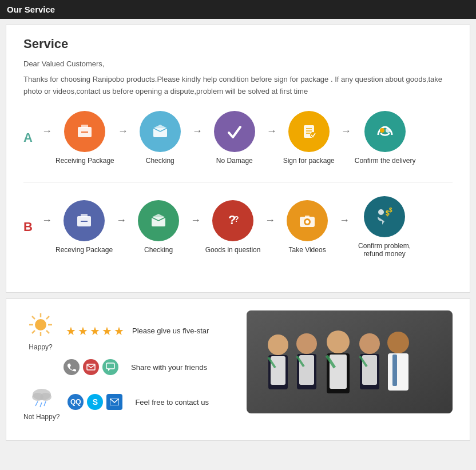  What do you see at coordinates (309, 138) in the screenshot?
I see `flow-a-step-4: Sign for package` at bounding box center [309, 138].